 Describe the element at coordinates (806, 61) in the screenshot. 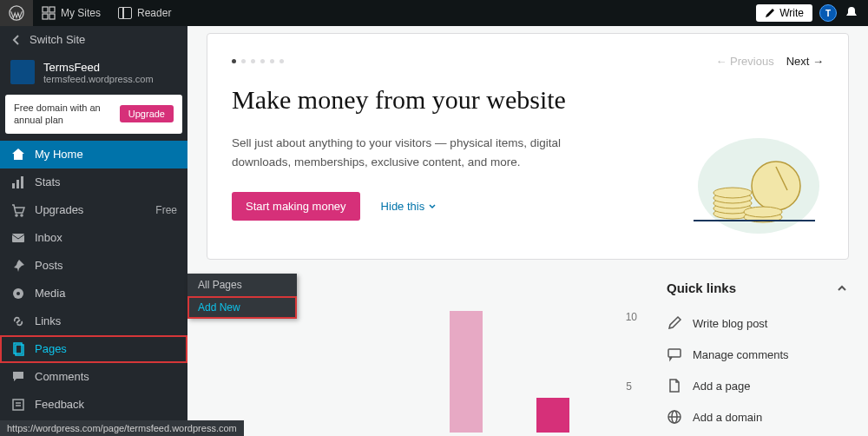

I see `next-button: Next →` at that location.